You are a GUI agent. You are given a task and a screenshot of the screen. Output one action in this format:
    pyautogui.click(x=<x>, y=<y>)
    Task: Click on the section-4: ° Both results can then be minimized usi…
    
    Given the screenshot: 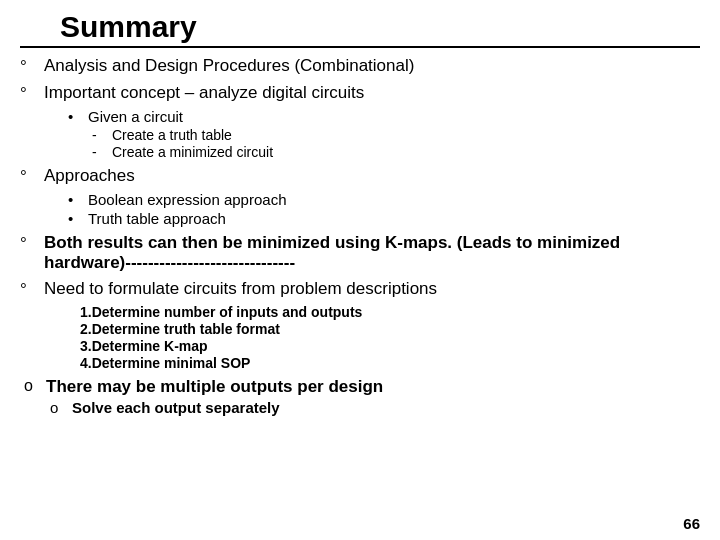 What is the action you would take?
    pyautogui.click(x=360, y=253)
    